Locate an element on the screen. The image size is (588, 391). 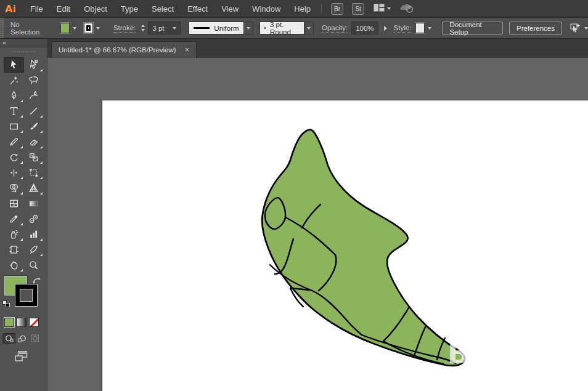
shape-builder-tool is located at coordinates (14, 188).